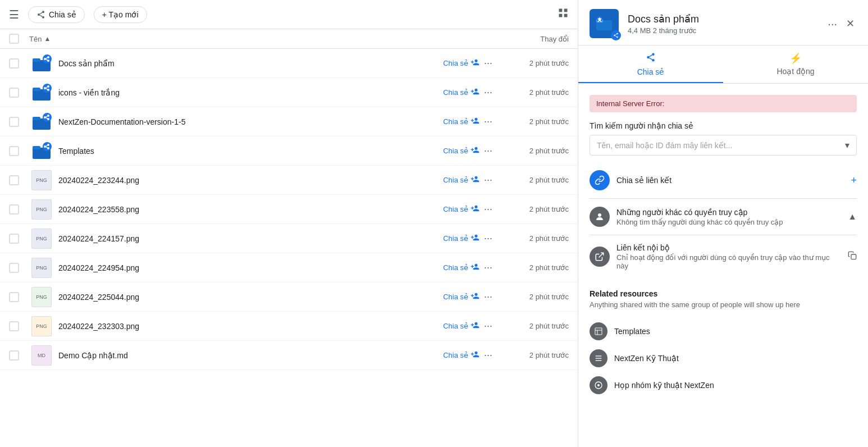  I want to click on file-name: Docs sản phẩm, so click(250, 63).